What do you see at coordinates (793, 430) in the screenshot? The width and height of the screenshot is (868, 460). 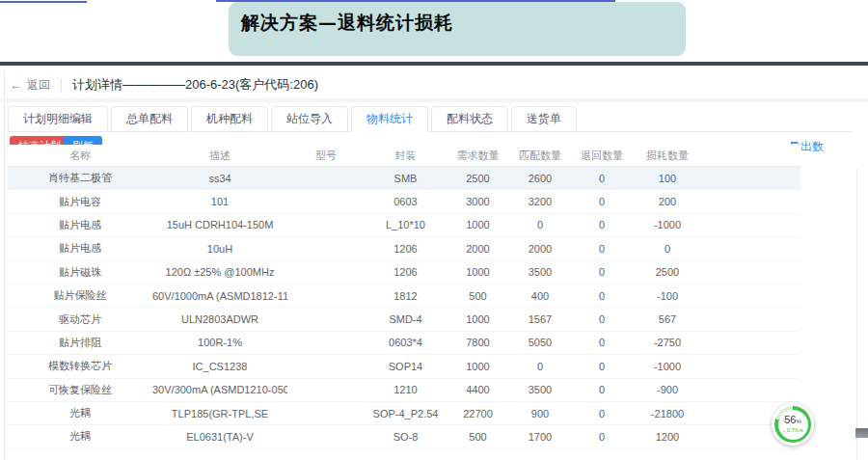 I see `download-speed: ↓ 0.7K/s` at bounding box center [793, 430].